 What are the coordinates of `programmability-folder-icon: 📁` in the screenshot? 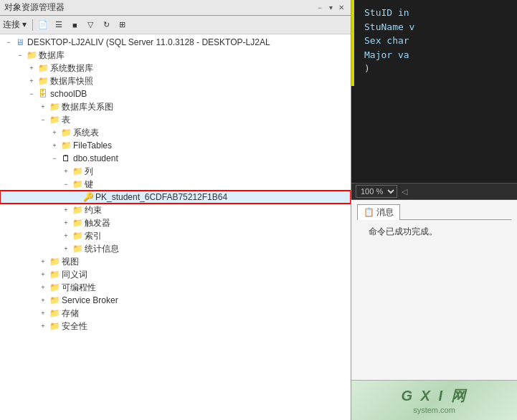 It's located at (54, 287).